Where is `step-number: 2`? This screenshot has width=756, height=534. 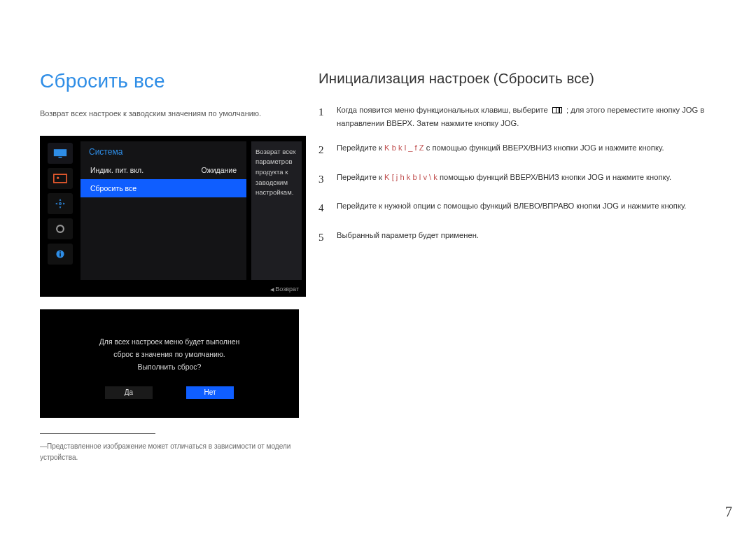 step-number: 2 is located at coordinates (323, 150).